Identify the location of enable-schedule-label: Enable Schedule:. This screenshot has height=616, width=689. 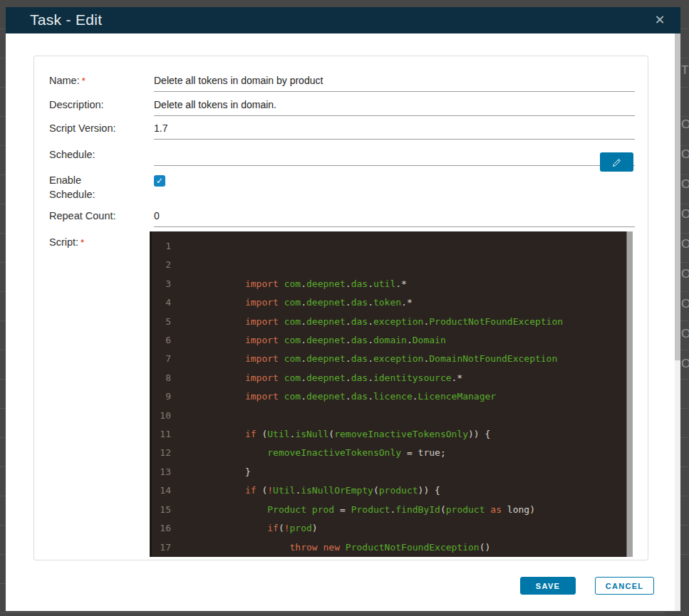
(85, 187).